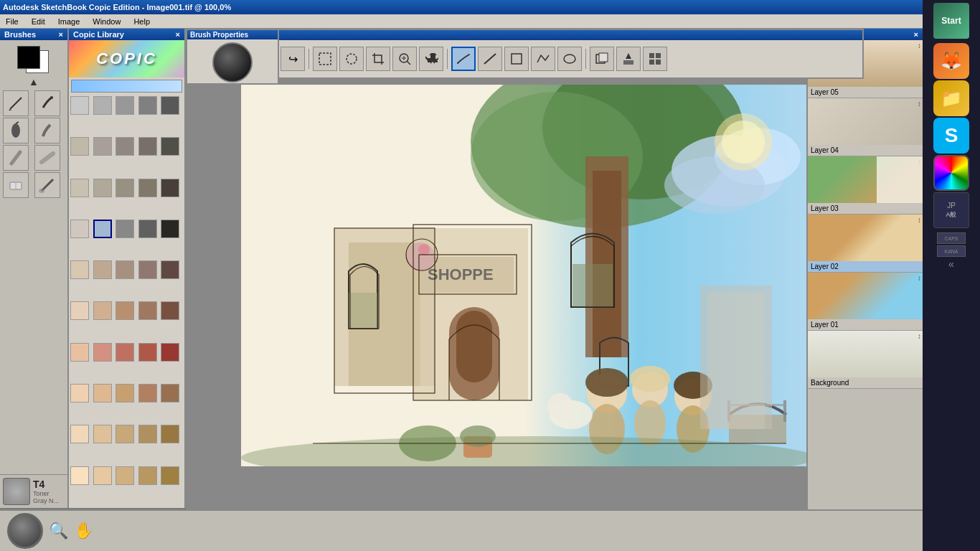 This screenshot has height=551, width=980. Describe the element at coordinates (34, 58) in the screenshot. I see `color-selector` at that location.